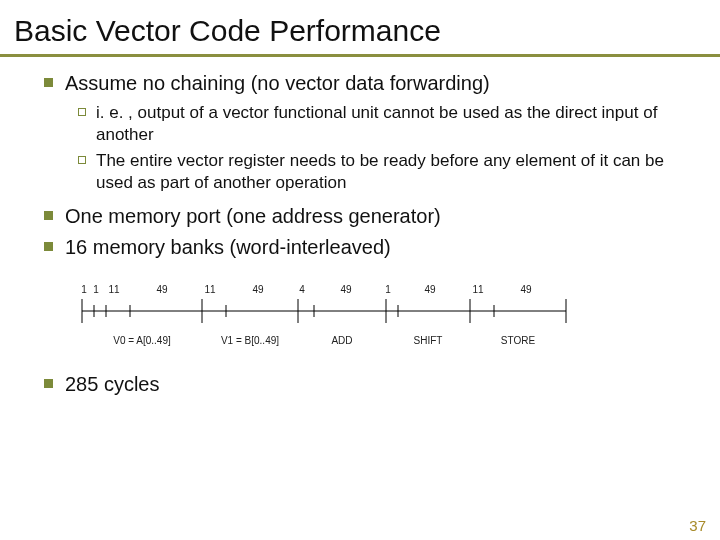  I want to click on subbullet-text: i. e. , output of a vector functional un…, so click(390, 124).